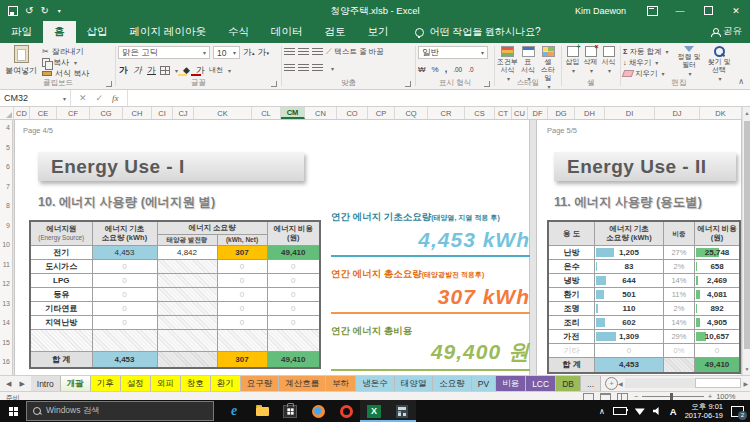 This screenshot has height=422, width=750. What do you see at coordinates (124, 360) in the screenshot?
I see `total-base: 4,453` at bounding box center [124, 360].